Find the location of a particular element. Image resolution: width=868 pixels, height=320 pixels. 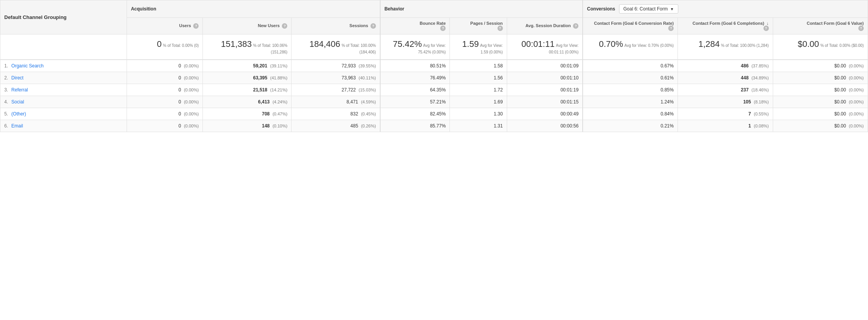

sessions-cell: 485 (0.26%) is located at coordinates (336, 126).